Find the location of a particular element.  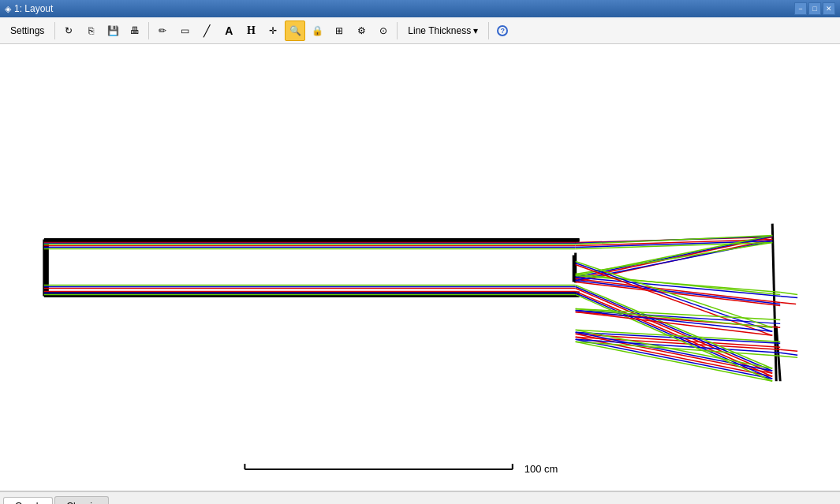

titlebar-left: ◈ 1: Layout is located at coordinates (28, 9).